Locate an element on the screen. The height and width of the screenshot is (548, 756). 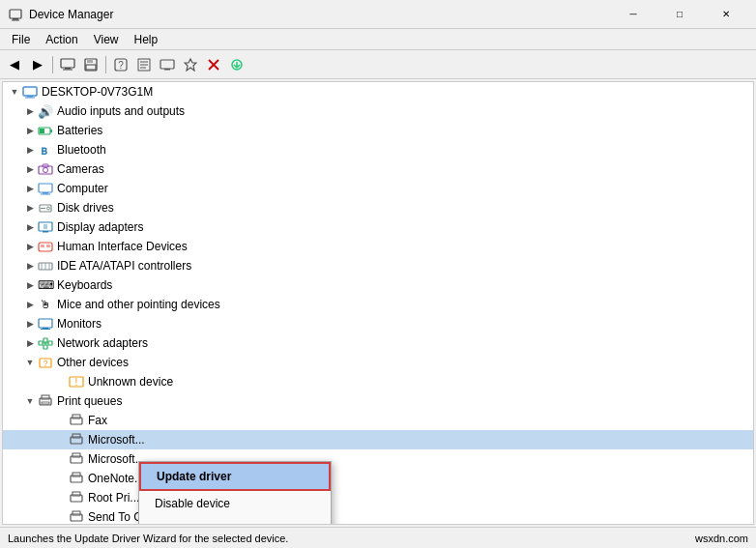
toolbar-computer is located at coordinates (68, 65).